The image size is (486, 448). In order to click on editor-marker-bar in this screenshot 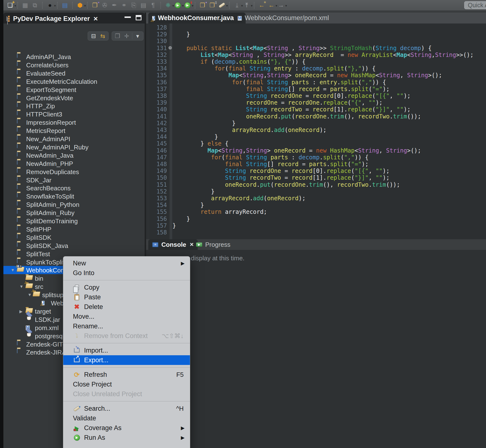, I will do `click(148, 131)`.